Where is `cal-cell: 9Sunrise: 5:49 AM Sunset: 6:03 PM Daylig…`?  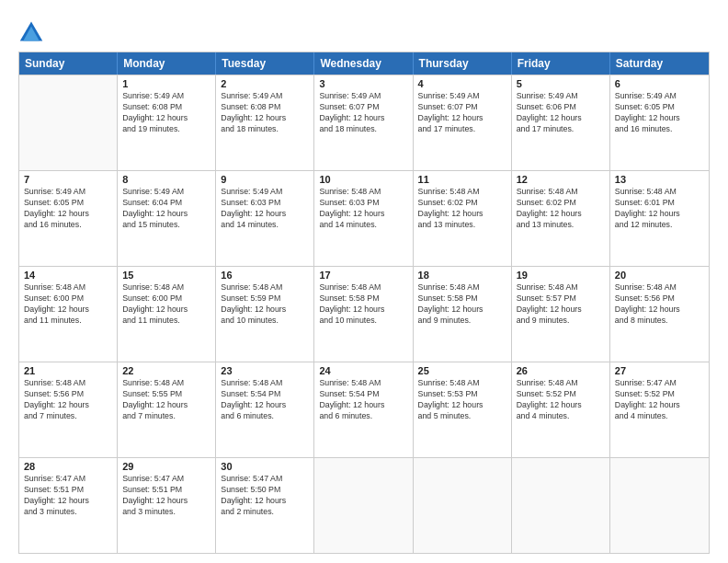 cal-cell: 9Sunrise: 5:49 AM Sunset: 6:03 PM Daylig… is located at coordinates (265, 219).